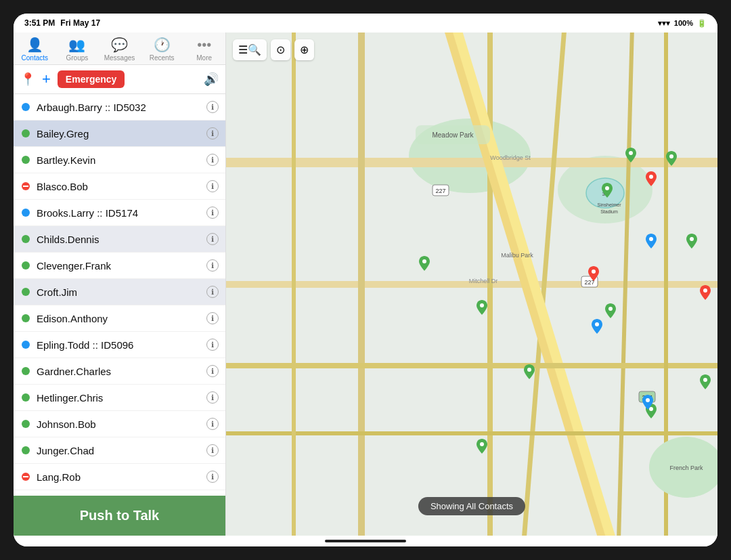 Image resolution: width=731 pixels, height=560 pixels. I want to click on contact-name: Blasco.Bob, so click(122, 187).